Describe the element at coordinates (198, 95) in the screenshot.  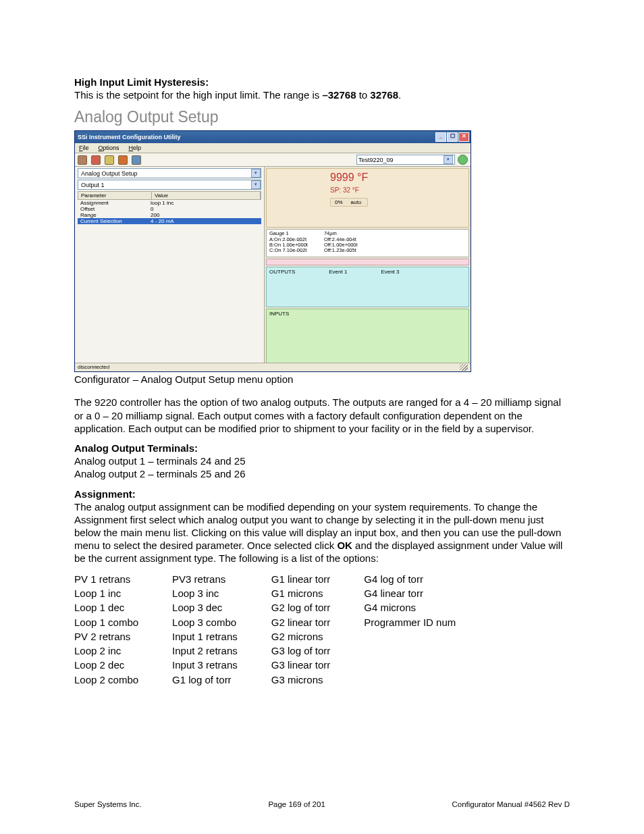
I see `hysteresis-text-pre: This is the setpoint for the high input …` at that location.